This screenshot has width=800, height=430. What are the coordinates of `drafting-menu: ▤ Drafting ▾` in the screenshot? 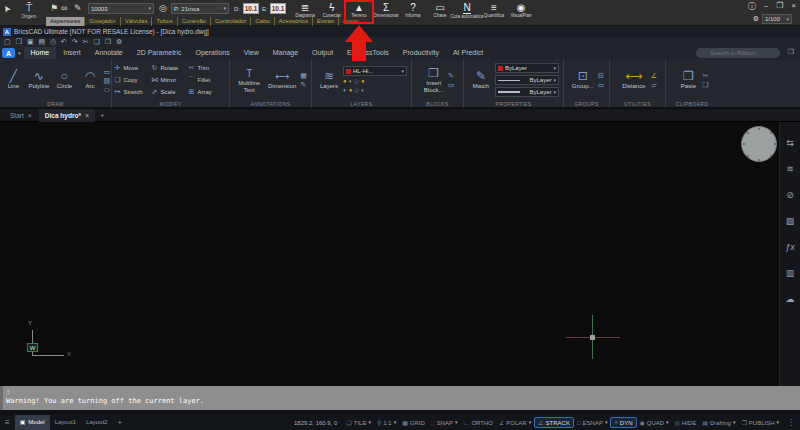 It's located at (718, 422).